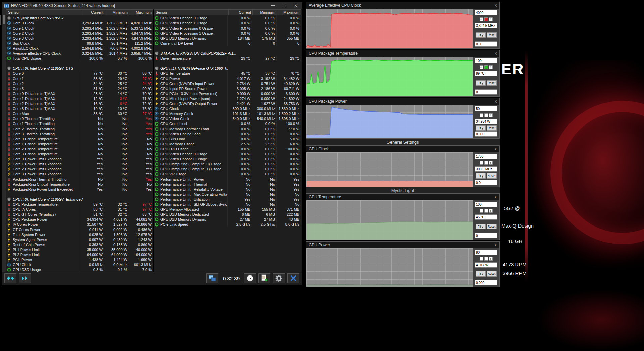 This screenshot has height=351, width=644. I want to click on sensor-row: GPU Video Clock540.0 MHz540.0 MHz1,695.0…, so click(228, 119).